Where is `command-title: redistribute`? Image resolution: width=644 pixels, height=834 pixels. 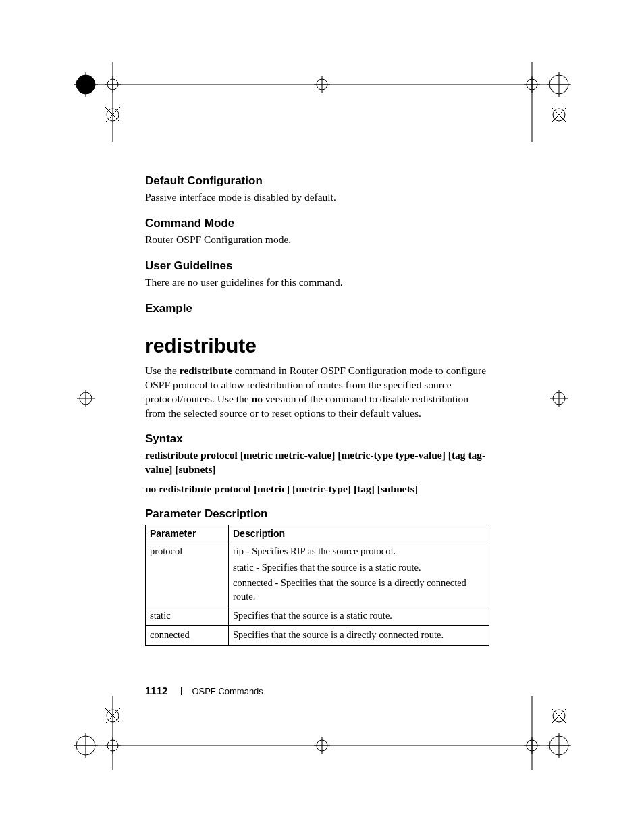
command-title: redistribute is located at coordinates (317, 346).